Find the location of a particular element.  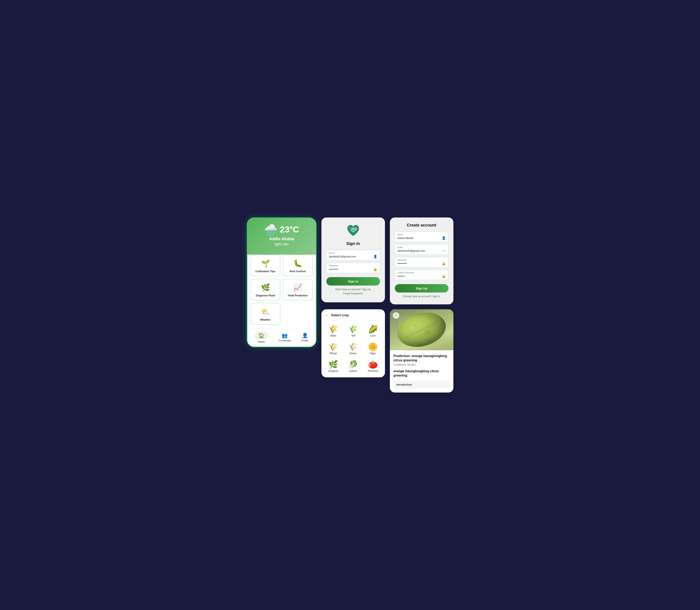

crop-item-millet: 🌾 Millet is located at coordinates (333, 331).